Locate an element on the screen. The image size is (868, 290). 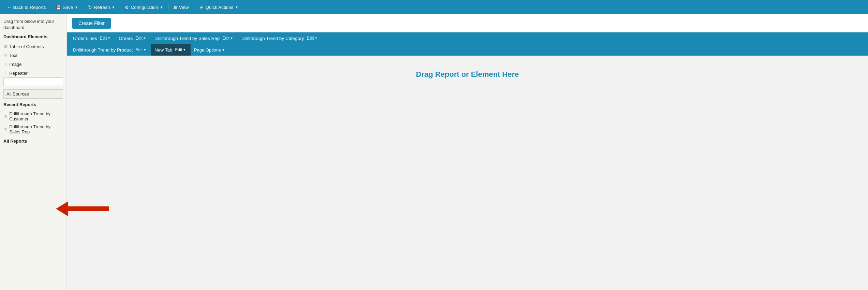
drop-zone-text: Drag Report or Element Here is located at coordinates (467, 74).